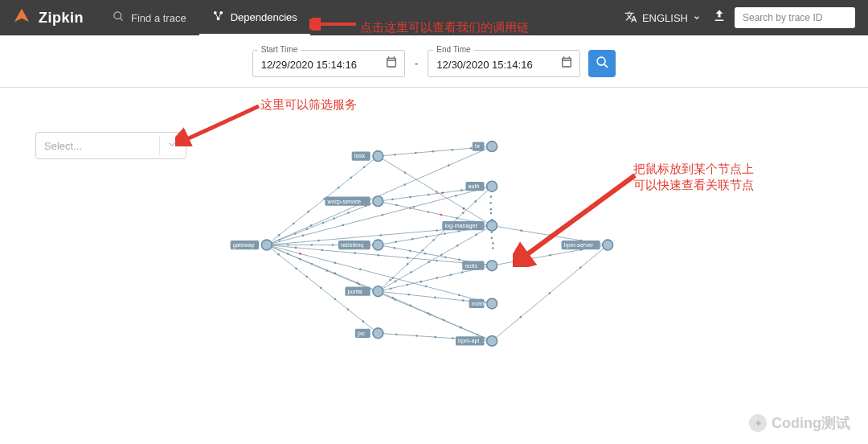 This screenshot has width=868, height=444. What do you see at coordinates (361, 333) in the screenshot?
I see `graph-node-label: jxc` at bounding box center [361, 333].